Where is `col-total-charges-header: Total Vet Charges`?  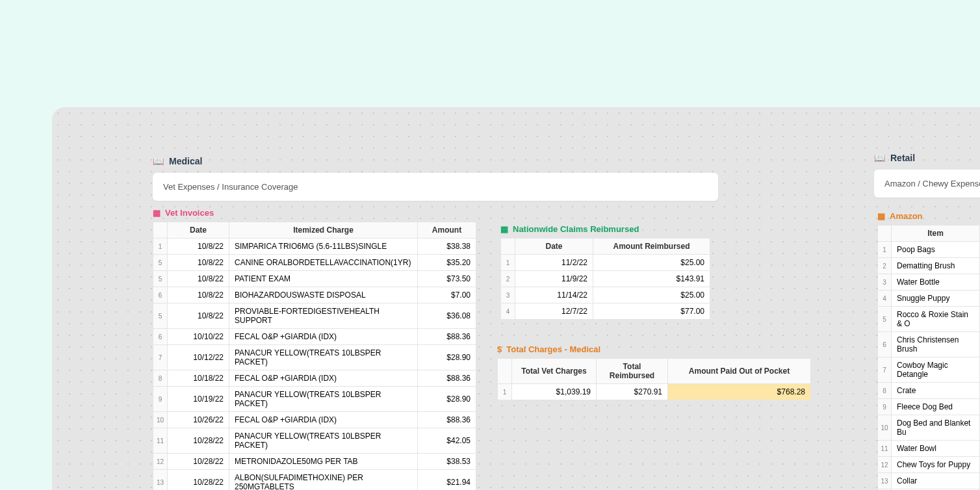
col-total-charges-header: Total Vet Charges is located at coordinates (554, 372).